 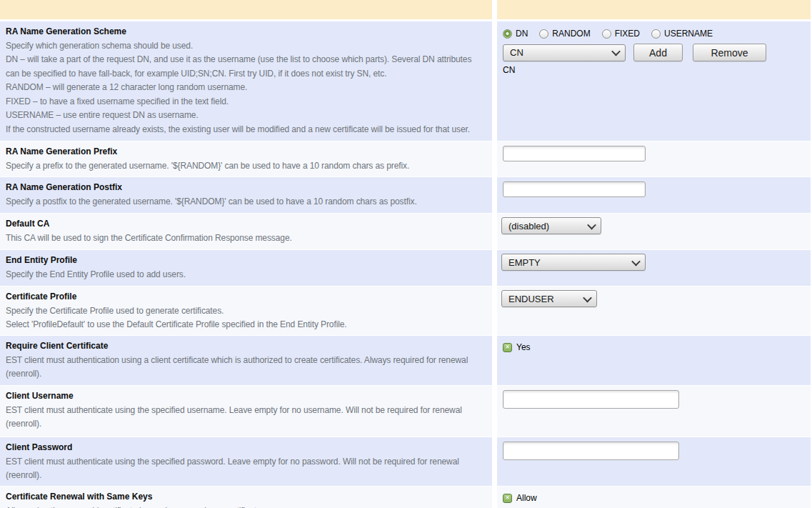 I want to click on setting-description: Specify a postfix to the generated usern…, so click(x=249, y=202).